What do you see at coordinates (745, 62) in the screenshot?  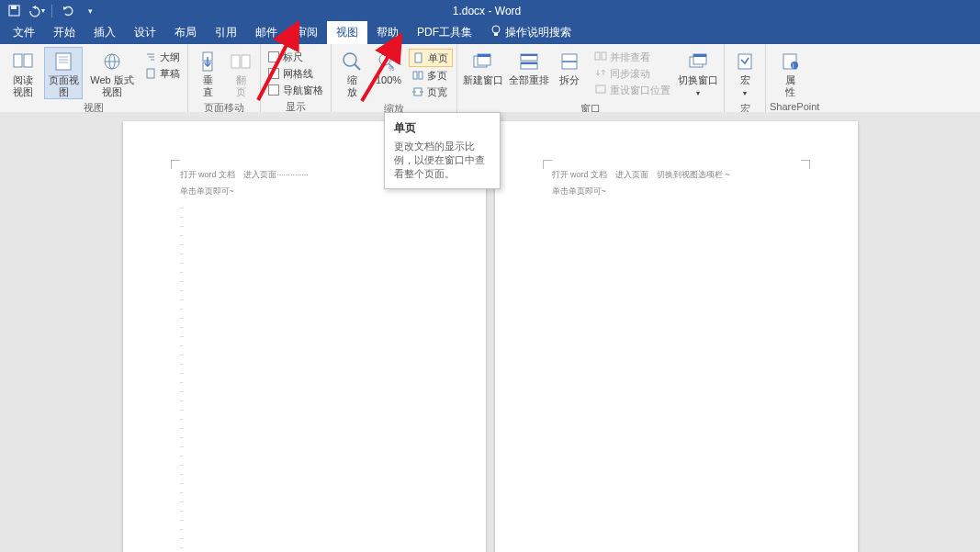 I see `macros-icon` at bounding box center [745, 62].